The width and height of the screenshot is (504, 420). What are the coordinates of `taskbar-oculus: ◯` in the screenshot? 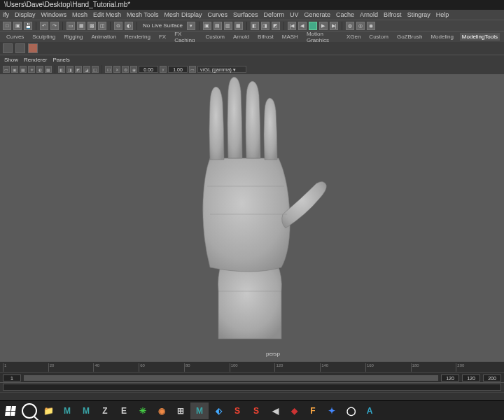 It's located at (351, 411).